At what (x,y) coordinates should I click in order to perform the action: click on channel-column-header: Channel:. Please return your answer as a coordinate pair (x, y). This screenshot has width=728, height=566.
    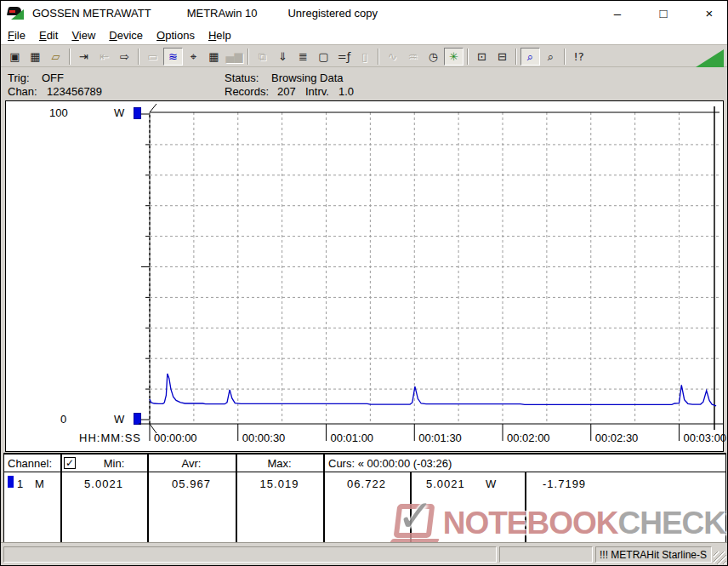
    Looking at the image, I should click on (30, 463).